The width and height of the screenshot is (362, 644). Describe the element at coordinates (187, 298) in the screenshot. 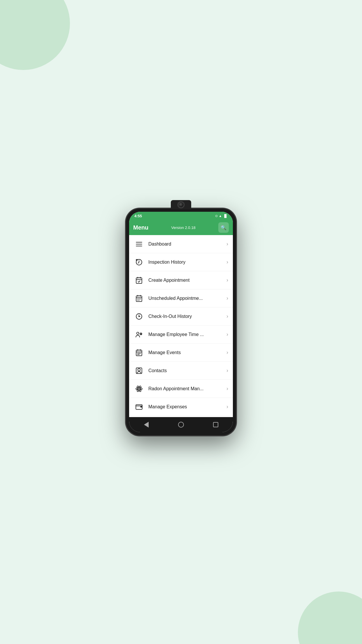

I see `menu-label-unscheduled-appointments: Unscheduled Appointme...` at that location.